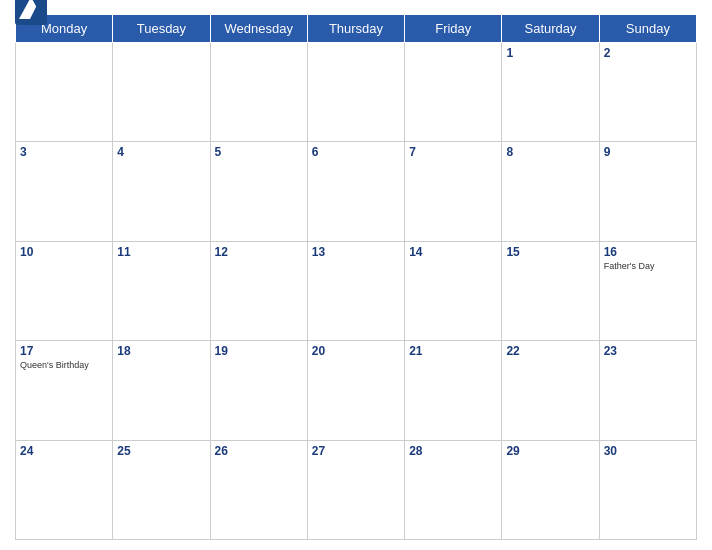 The width and height of the screenshot is (712, 550). Describe the element at coordinates (64, 490) in the screenshot. I see `calendar-cell: 24` at that location.